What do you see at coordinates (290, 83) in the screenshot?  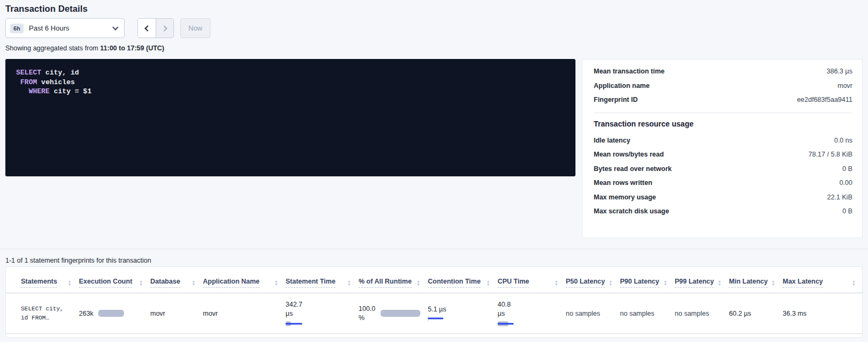 I see `sql-code: SELECT city, id FROM vehicles WHERE city…` at bounding box center [290, 83].